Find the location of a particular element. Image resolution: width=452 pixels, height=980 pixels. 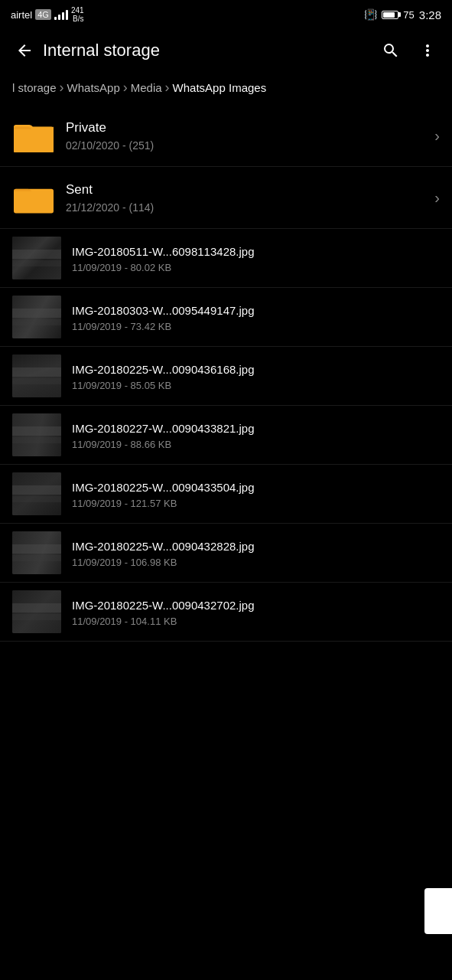

file-info-0: IMG-20180511-W...6098113428.jpg 11/09/20… is located at coordinates (255, 259).